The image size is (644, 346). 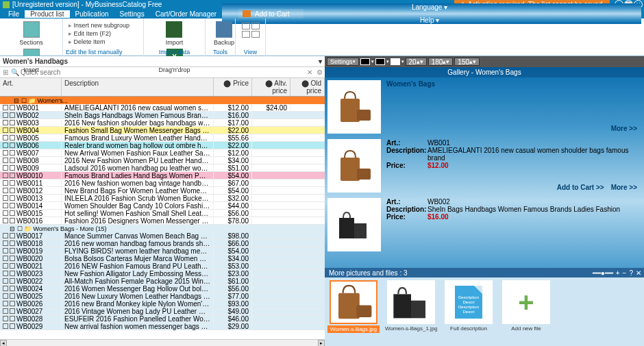 What do you see at coordinates (484, 273) in the screenshot?
I see `thumbs-header: More pictures and files : 3 ━━●━━ + − ? …` at bounding box center [484, 273].